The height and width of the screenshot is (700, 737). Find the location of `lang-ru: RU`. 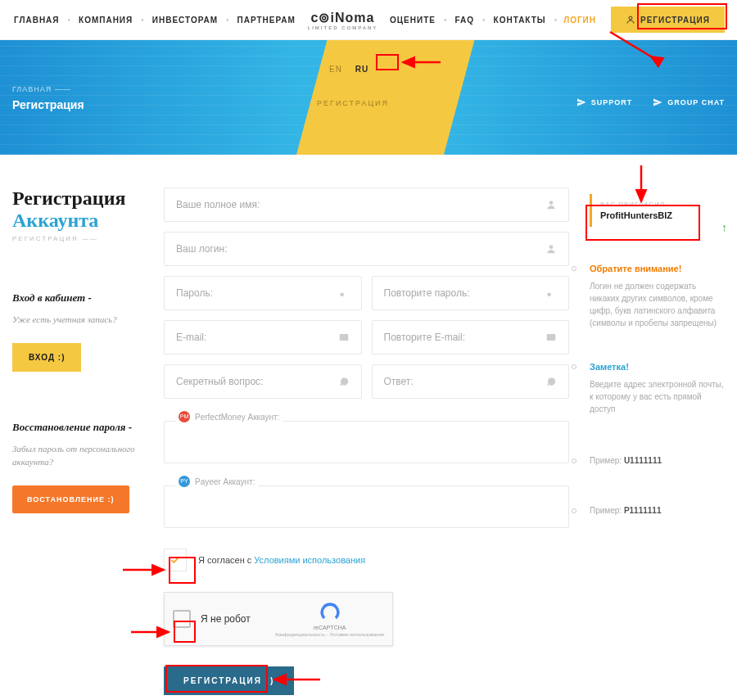

lang-ru: RU is located at coordinates (362, 69).